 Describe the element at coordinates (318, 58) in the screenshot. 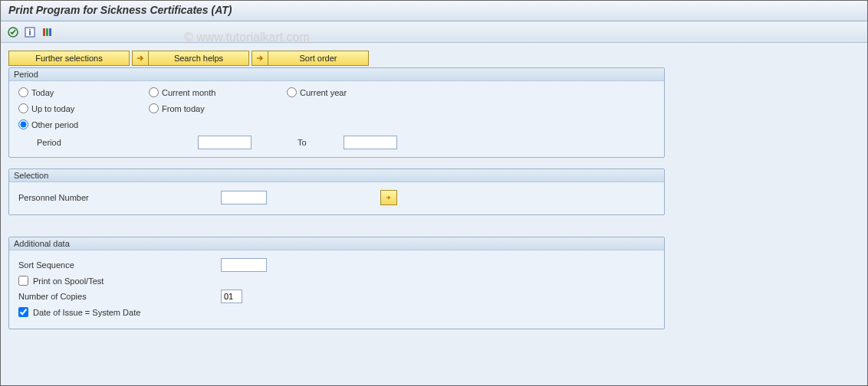

I see `sort-order-button: Sort order` at that location.